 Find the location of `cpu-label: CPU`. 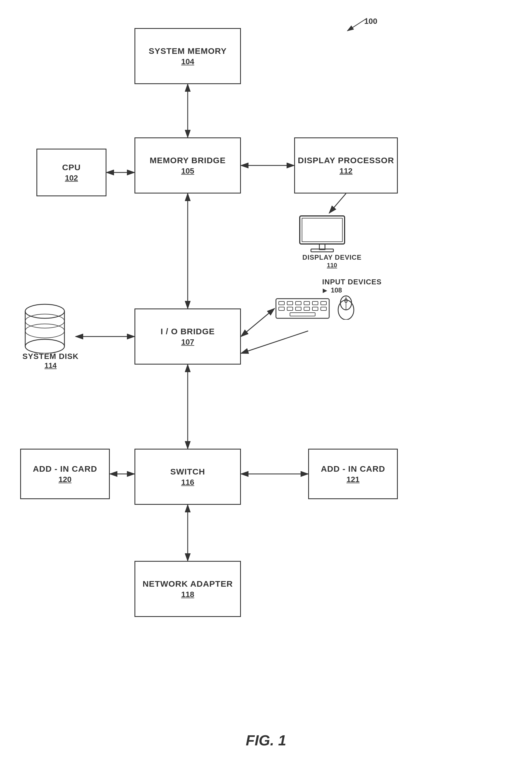

cpu-label: CPU is located at coordinates (71, 167).